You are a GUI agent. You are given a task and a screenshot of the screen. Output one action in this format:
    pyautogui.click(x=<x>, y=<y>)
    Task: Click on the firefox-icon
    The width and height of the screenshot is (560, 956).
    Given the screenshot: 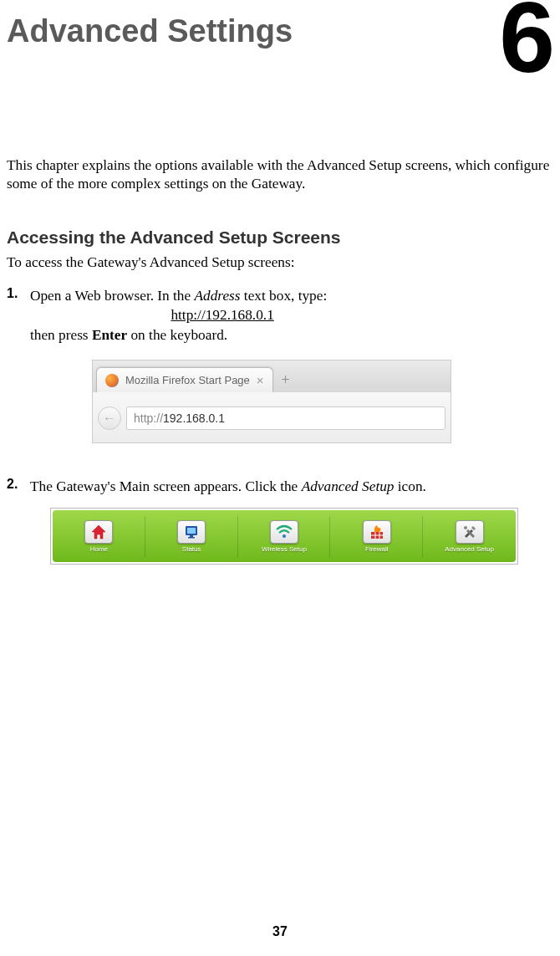 What is the action you would take?
    pyautogui.click(x=112, y=381)
    